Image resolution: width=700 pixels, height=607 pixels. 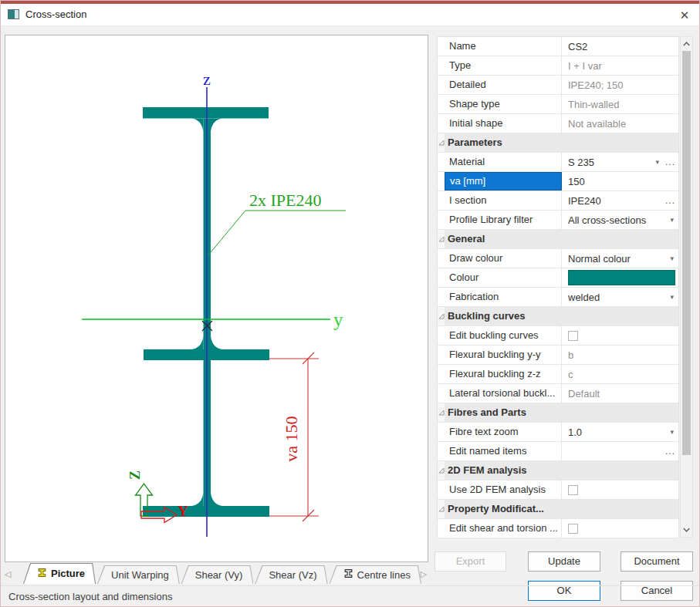 I want to click on property-row-fabrication: Fabricationwelded▾, so click(x=558, y=298).